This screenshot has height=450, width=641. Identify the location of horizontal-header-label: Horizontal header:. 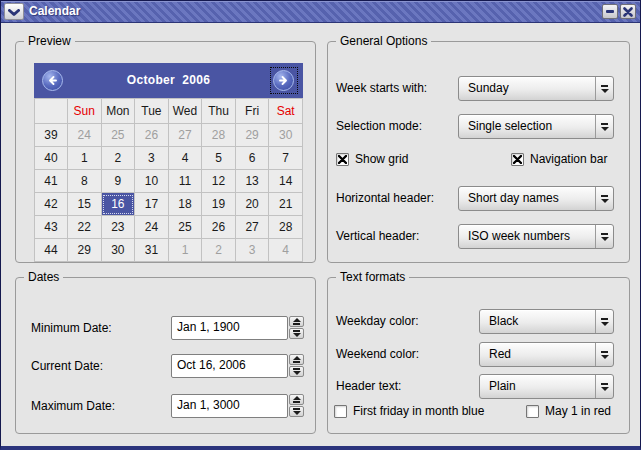
(385, 198).